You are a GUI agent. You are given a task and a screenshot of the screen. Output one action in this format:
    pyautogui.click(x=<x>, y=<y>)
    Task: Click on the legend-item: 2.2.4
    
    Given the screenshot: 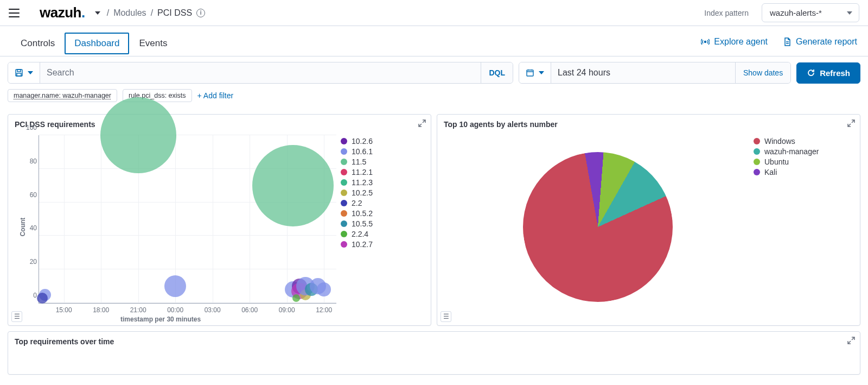 What is the action you would take?
    pyautogui.click(x=381, y=234)
    